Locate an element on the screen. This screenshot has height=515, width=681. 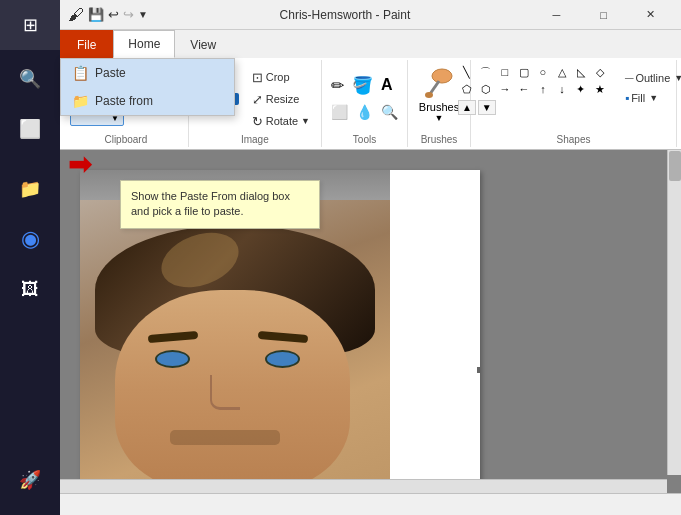
color-picker-icon: 💧 is located at coordinates (364, 112).